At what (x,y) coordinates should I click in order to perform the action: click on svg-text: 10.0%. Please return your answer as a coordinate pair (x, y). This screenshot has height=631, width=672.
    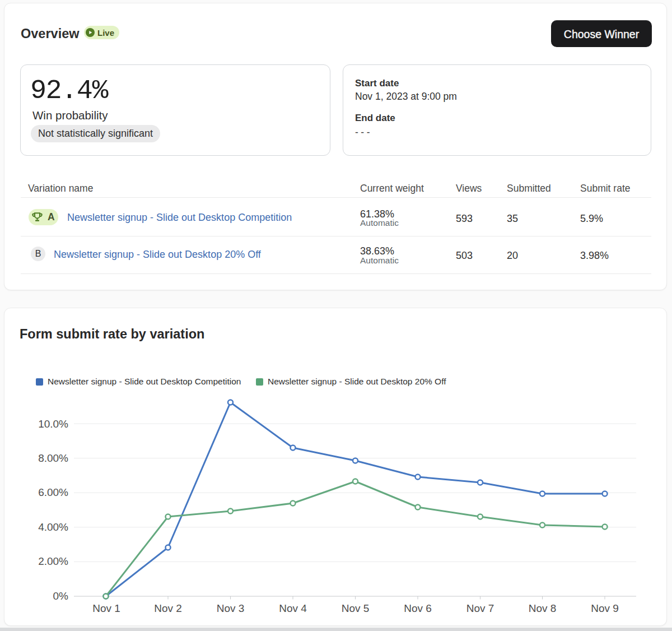
    Looking at the image, I should click on (53, 424).